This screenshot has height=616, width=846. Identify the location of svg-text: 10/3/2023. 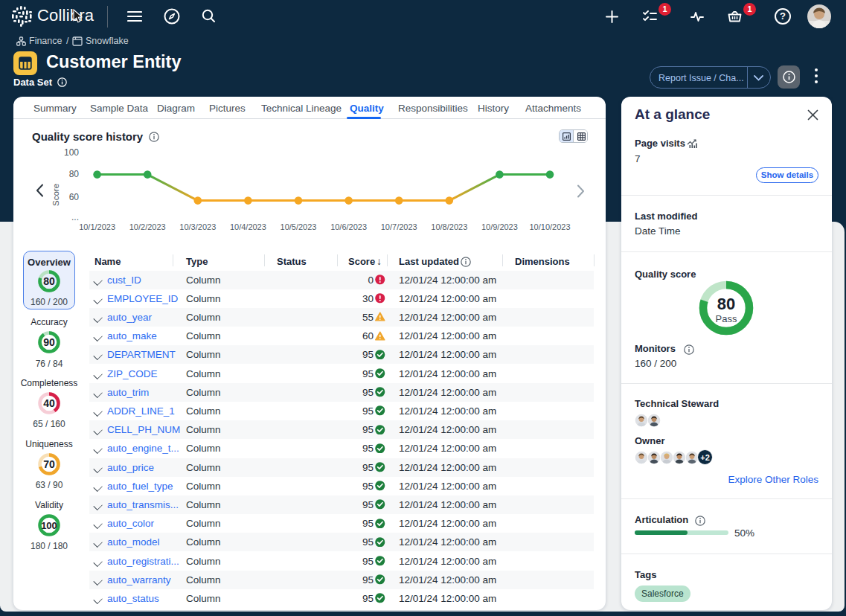
(198, 227).